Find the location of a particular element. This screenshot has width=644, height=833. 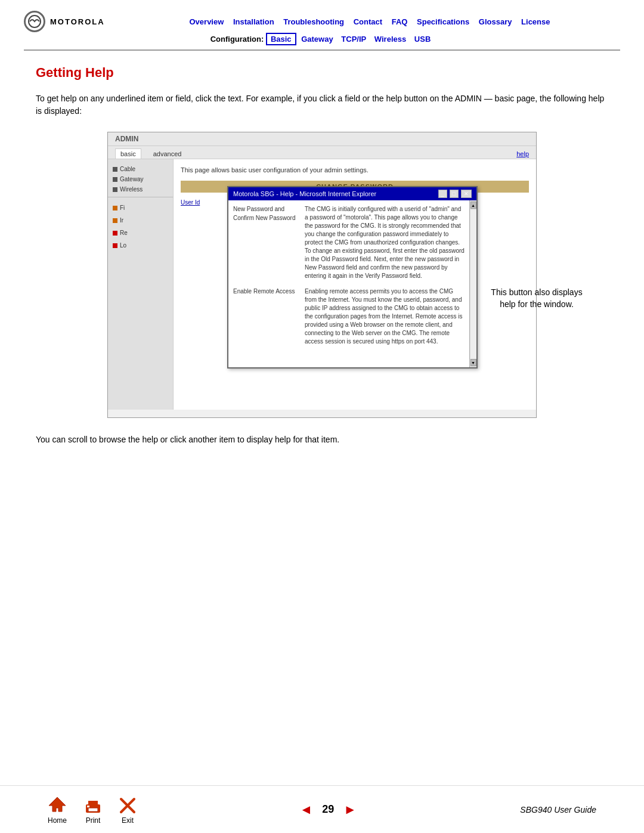

maximize-button: □ is located at coordinates (454, 194).